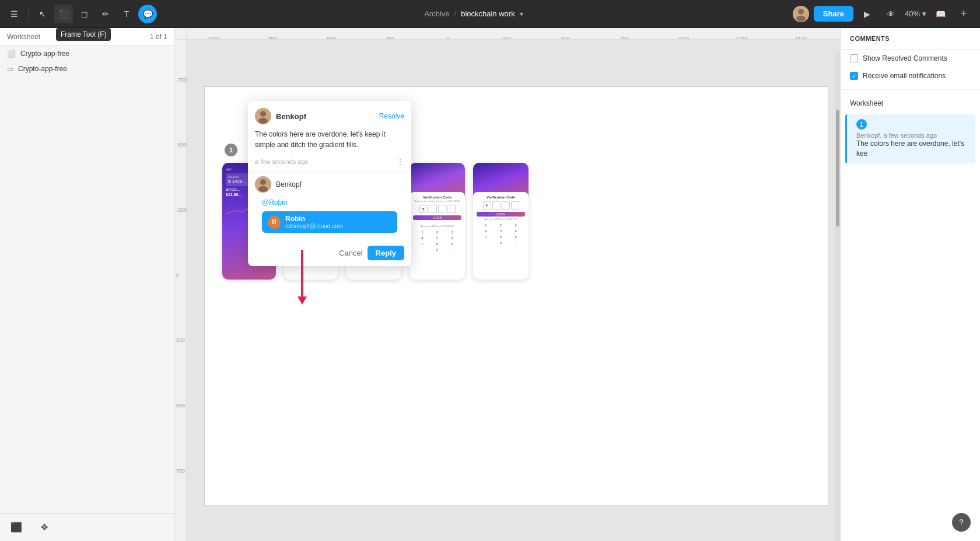  I want to click on ruler-tick: -1000, so click(212, 38).